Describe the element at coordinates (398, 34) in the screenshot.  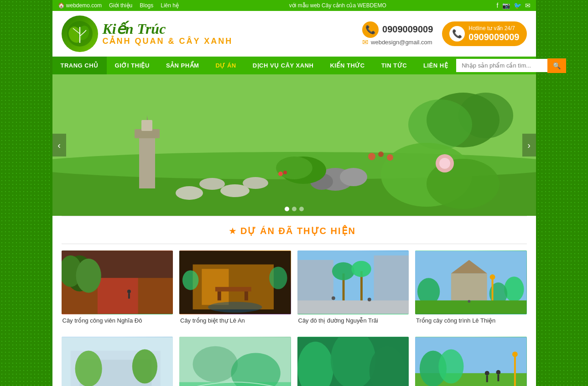
I see `contact-info: 📞 0909009009 ✉ webdesign@gmail.com` at that location.